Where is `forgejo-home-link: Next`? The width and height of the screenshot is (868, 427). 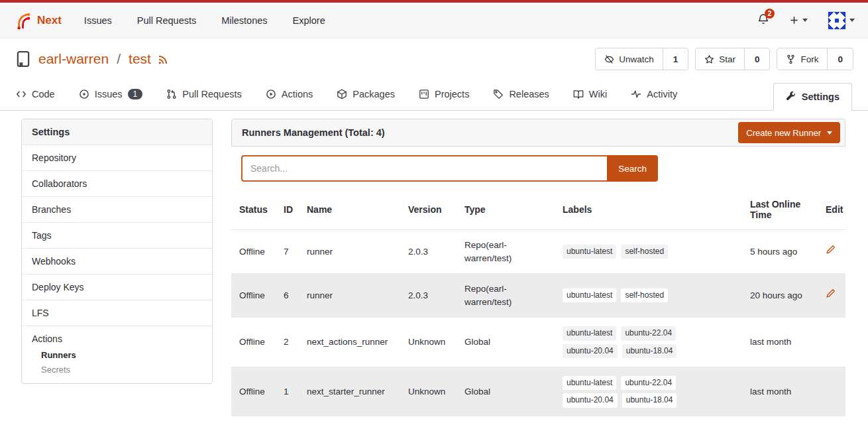 forgejo-home-link: Next is located at coordinates (37, 21).